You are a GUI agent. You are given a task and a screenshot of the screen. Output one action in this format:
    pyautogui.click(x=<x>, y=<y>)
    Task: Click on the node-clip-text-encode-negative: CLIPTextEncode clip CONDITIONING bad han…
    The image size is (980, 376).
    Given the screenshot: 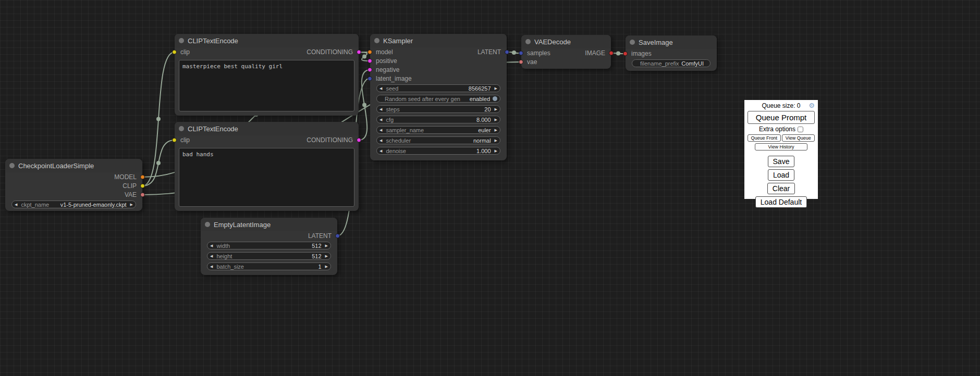 What is the action you would take?
    pyautogui.click(x=267, y=167)
    